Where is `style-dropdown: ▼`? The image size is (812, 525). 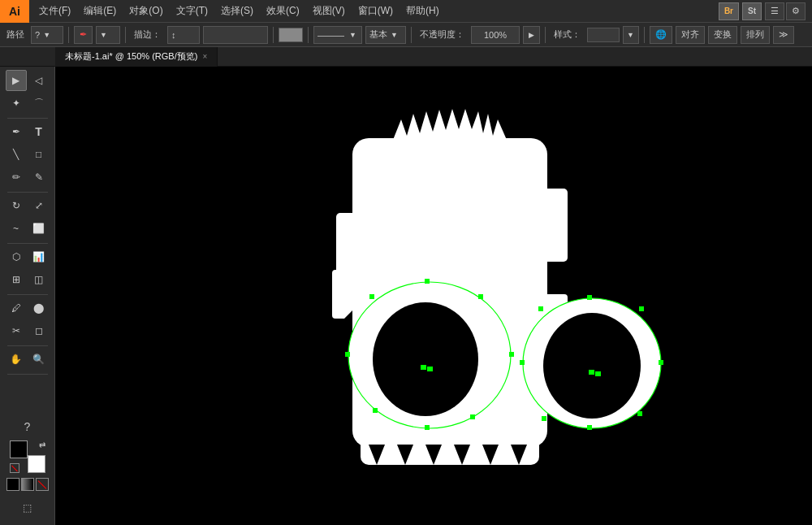 style-dropdown: ▼ is located at coordinates (631, 35).